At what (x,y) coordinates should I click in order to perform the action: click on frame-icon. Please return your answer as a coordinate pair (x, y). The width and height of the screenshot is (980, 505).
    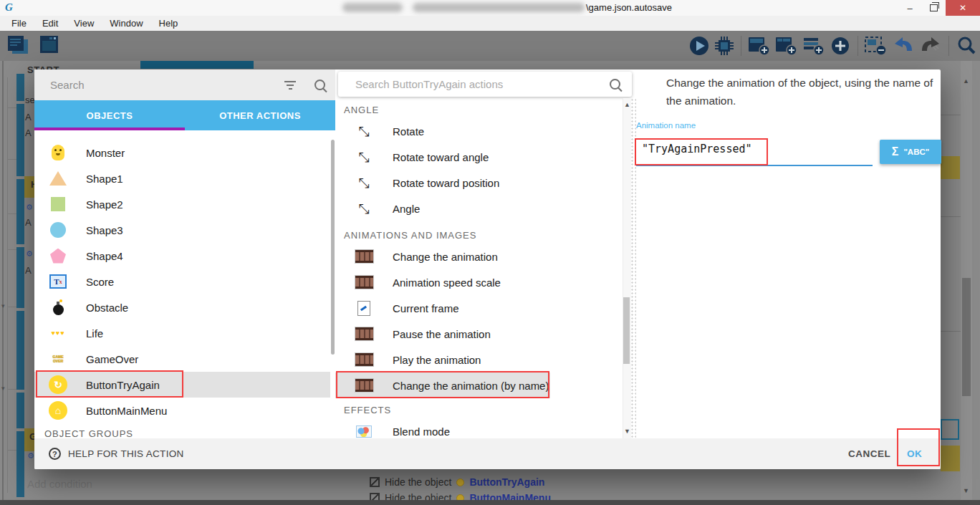
    Looking at the image, I should click on (364, 308).